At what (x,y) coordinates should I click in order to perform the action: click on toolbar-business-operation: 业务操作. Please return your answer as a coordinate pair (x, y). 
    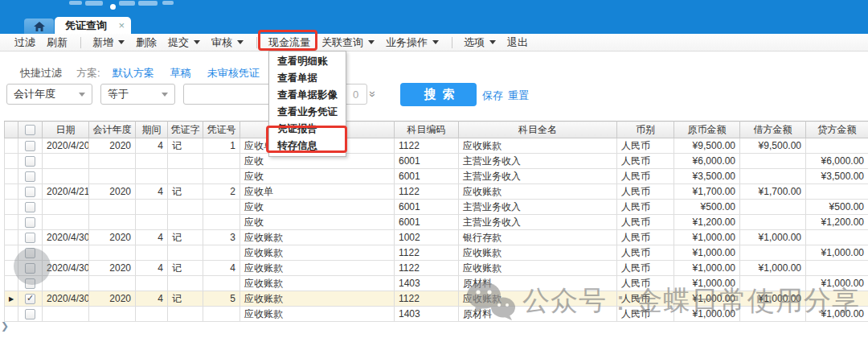
    Looking at the image, I should click on (412, 43).